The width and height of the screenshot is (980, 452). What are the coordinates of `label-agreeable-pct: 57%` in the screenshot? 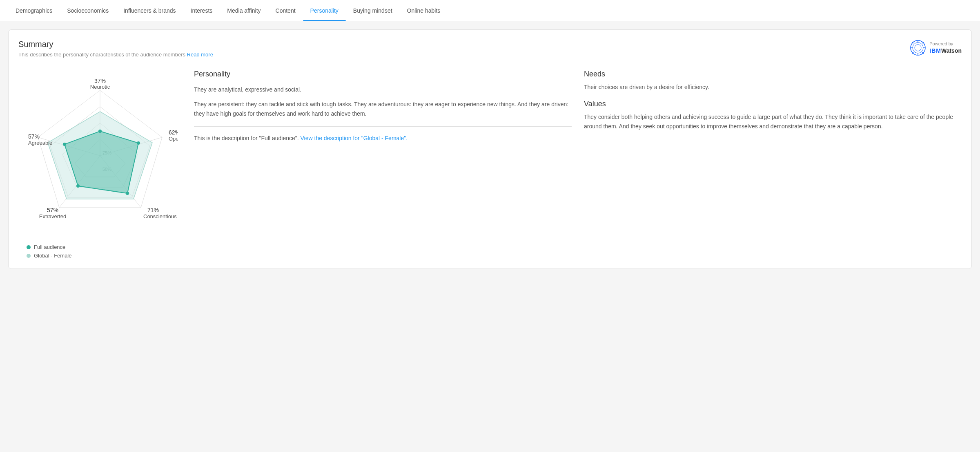 It's located at (34, 136).